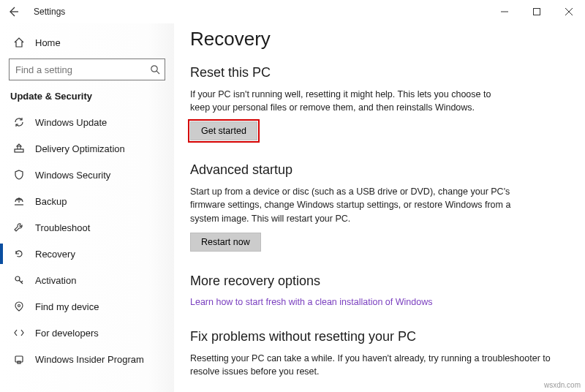 The image size is (585, 392). What do you see at coordinates (292, 12) in the screenshot?
I see `titlebar: Settings` at bounding box center [292, 12].